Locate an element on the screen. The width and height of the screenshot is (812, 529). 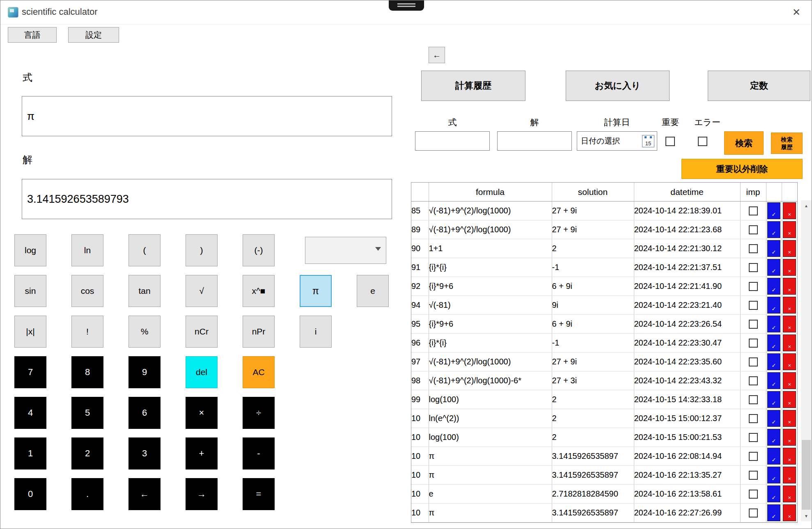
key-8: 8 is located at coordinates (87, 372).